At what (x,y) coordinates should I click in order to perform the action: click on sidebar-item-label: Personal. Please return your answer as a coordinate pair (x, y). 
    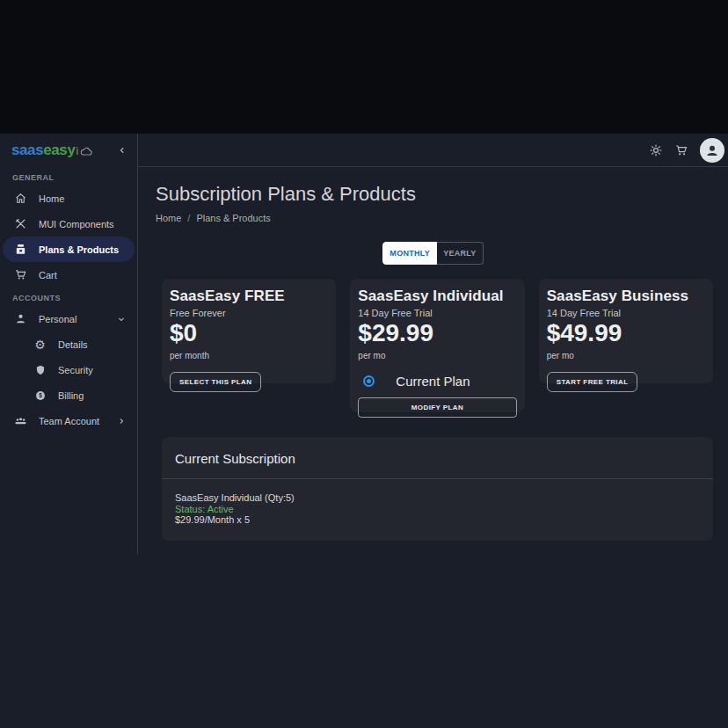
    Looking at the image, I should click on (58, 319).